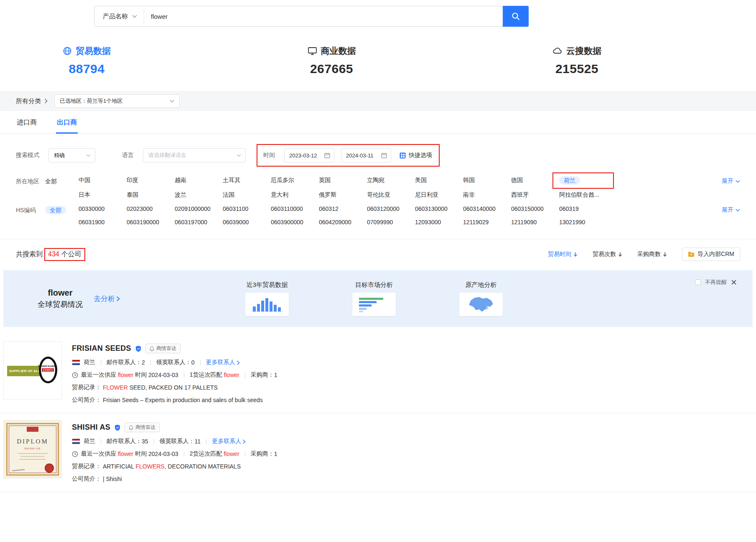 The height and width of the screenshot is (542, 756). What do you see at coordinates (469, 195) in the screenshot?
I see `region-chip: 南非` at bounding box center [469, 195].